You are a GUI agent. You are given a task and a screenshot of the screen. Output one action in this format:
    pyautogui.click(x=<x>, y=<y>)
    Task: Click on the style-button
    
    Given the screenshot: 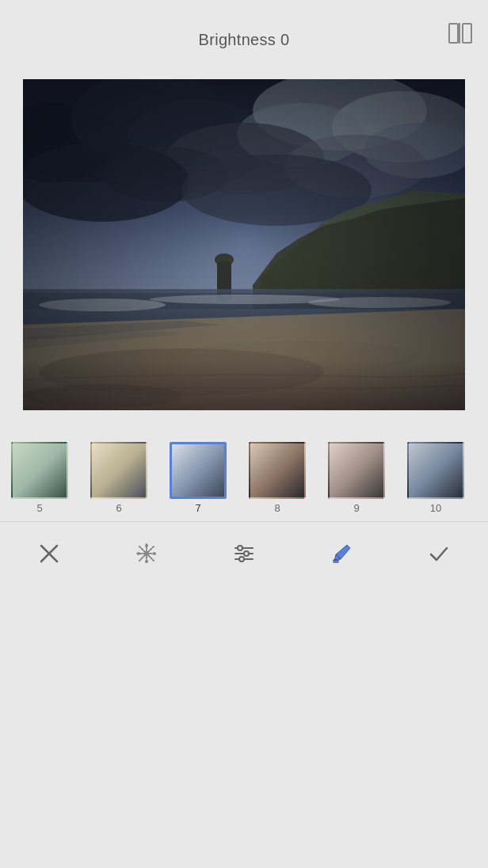 What is the action you would take?
    pyautogui.click(x=341, y=554)
    